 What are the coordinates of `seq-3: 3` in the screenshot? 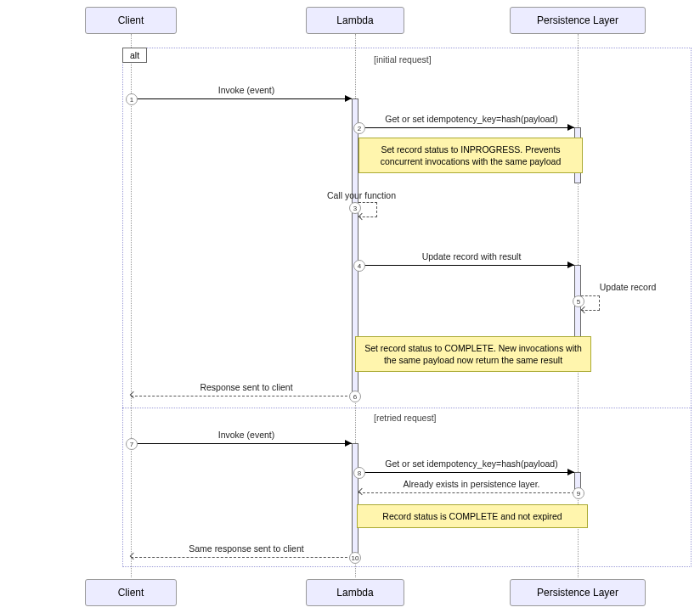 It's located at (355, 208).